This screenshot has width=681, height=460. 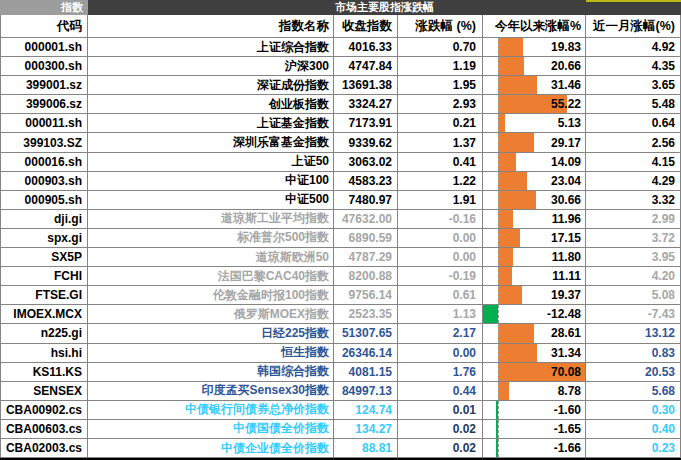 What do you see at coordinates (211, 276) in the screenshot?
I see `name-cell: 法国巴黎CAC40指数` at bounding box center [211, 276].